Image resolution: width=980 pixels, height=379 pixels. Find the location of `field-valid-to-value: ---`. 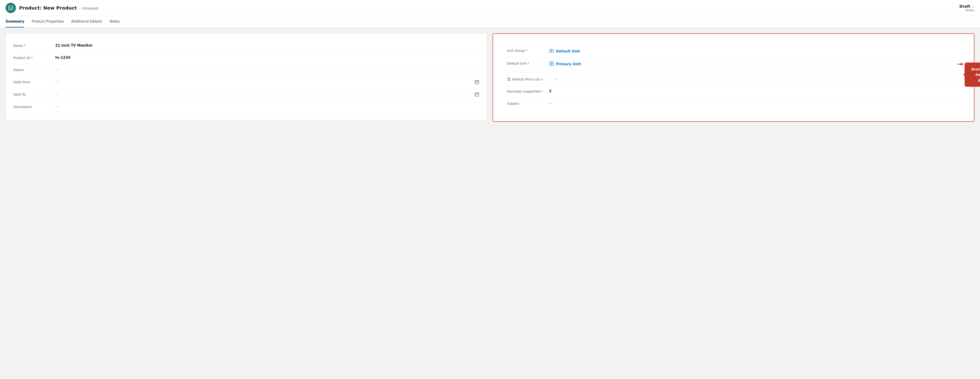

field-valid-to-value: --- is located at coordinates (265, 94).